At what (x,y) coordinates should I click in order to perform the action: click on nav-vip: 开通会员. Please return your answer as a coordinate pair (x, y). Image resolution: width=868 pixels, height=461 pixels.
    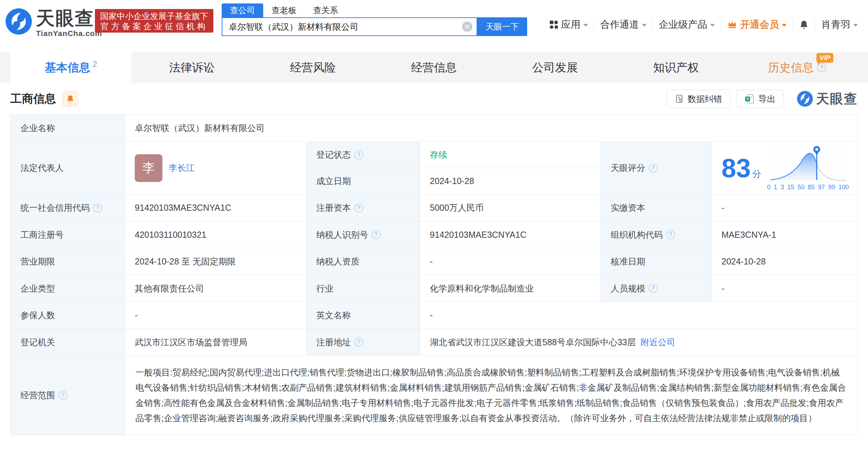
    Looking at the image, I should click on (757, 25).